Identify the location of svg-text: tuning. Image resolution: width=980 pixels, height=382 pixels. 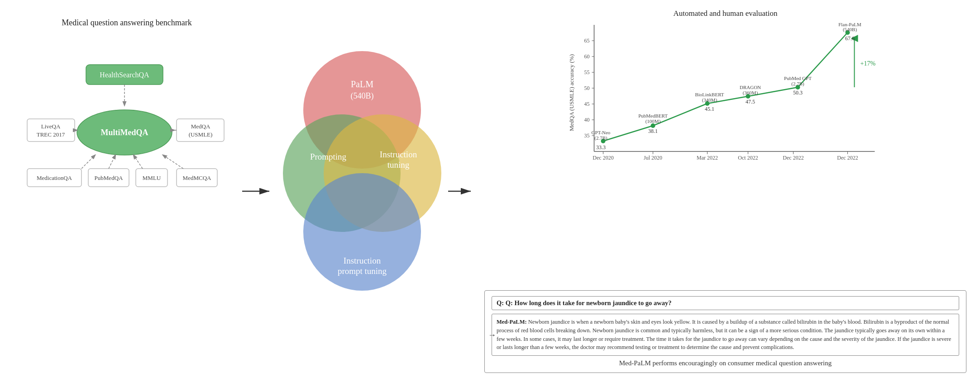
(398, 165).